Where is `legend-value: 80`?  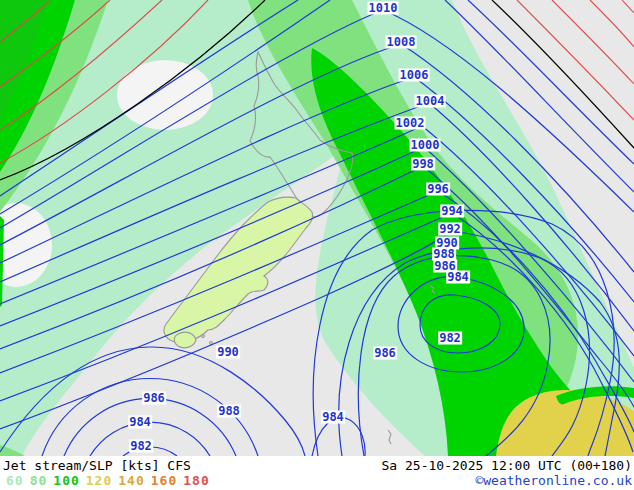 legend-value: 80 is located at coordinates (39, 480).